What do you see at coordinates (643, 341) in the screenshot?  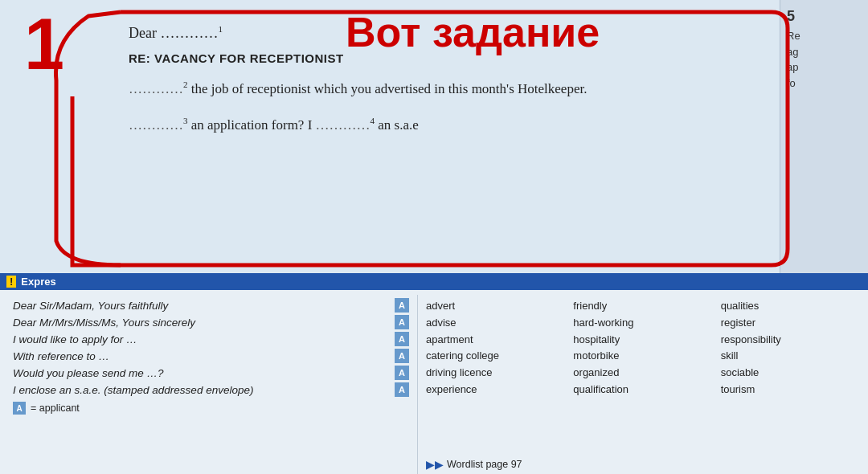 I see `word-hospitality: hospitality` at bounding box center [643, 341].